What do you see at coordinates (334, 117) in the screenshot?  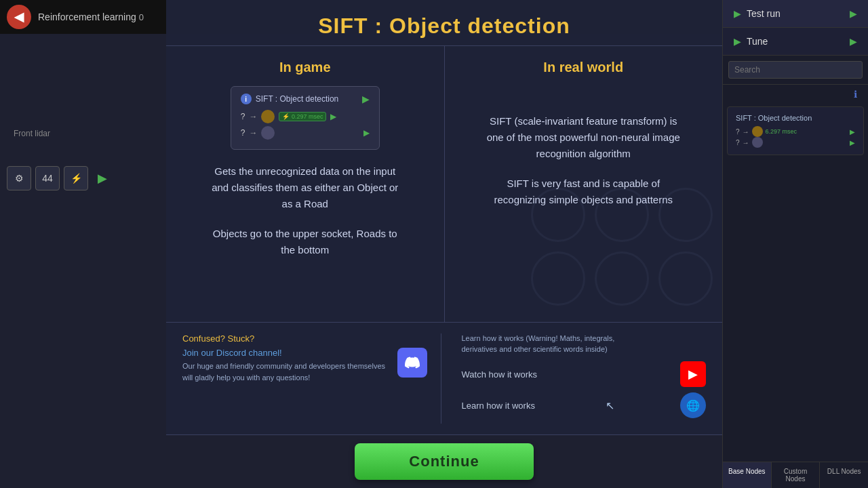 I see `node-play1: ▶` at bounding box center [334, 117].